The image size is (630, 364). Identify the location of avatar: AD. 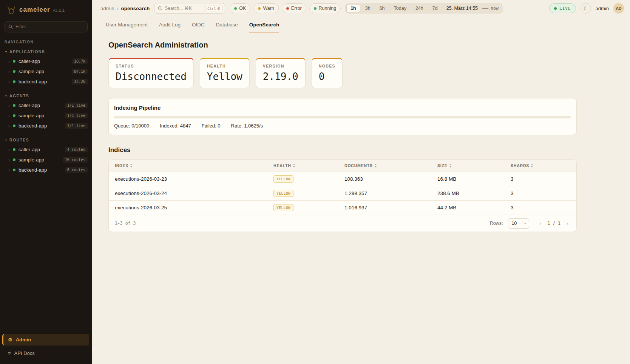
(619, 8).